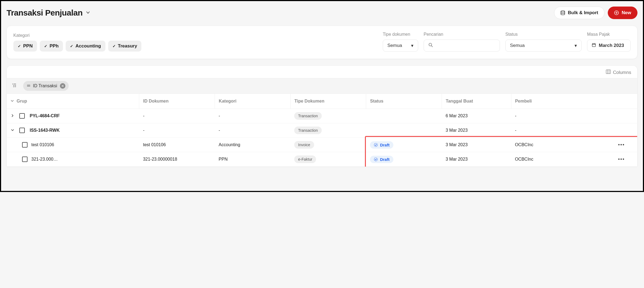  I want to click on group-by-bar: ID Transaksi, so click(322, 86).